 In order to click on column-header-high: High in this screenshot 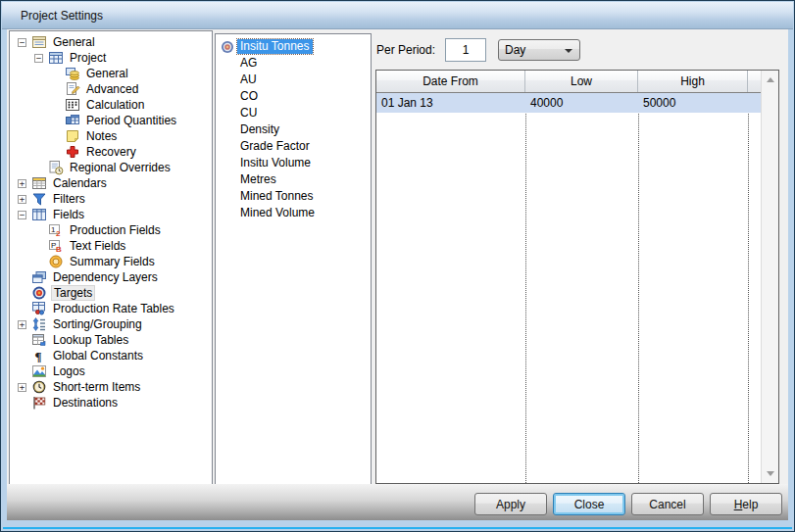, I will do `click(693, 81)`.